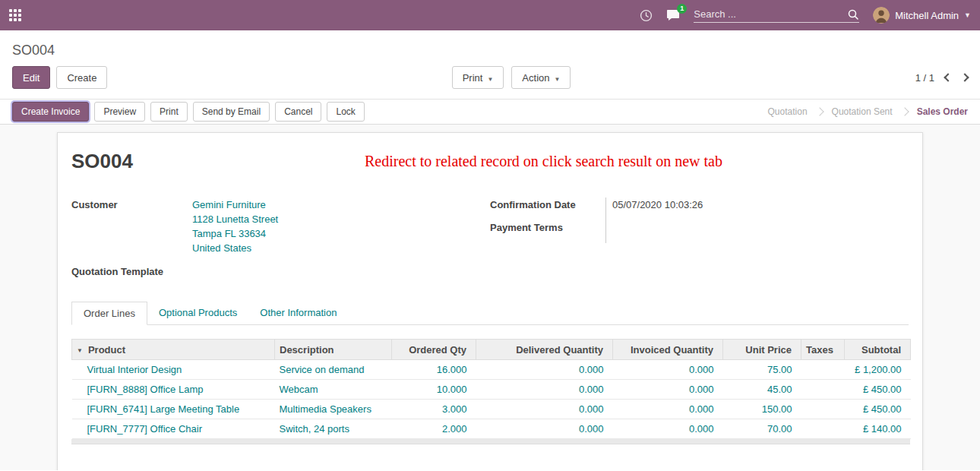  Describe the element at coordinates (59, 77) in the screenshot. I see `cp-left-buttons: Edit Create` at that location.